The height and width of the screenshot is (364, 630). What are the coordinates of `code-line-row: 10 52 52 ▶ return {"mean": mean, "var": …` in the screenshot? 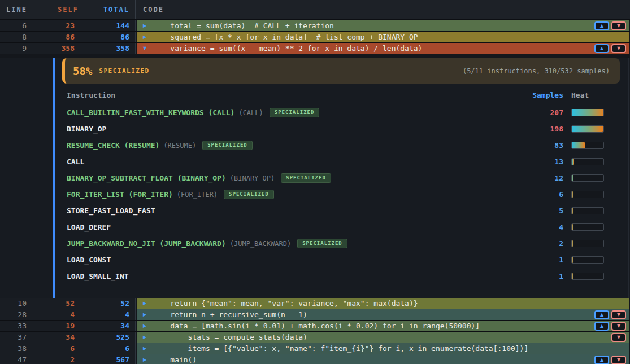 It's located at (315, 304).